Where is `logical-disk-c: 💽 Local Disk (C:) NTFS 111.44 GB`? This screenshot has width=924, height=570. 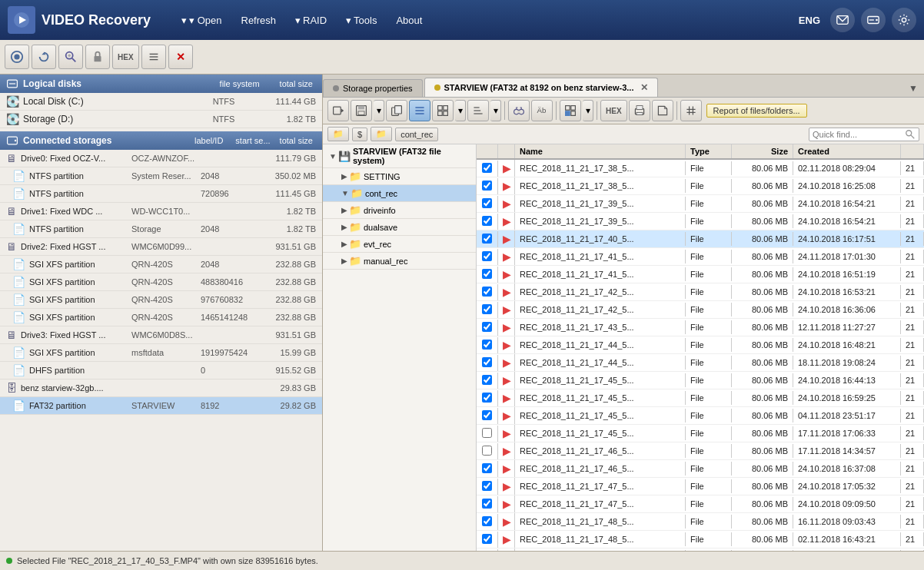 logical-disk-c: 💽 Local Disk (C:) NTFS 111.44 GB is located at coordinates (161, 101).